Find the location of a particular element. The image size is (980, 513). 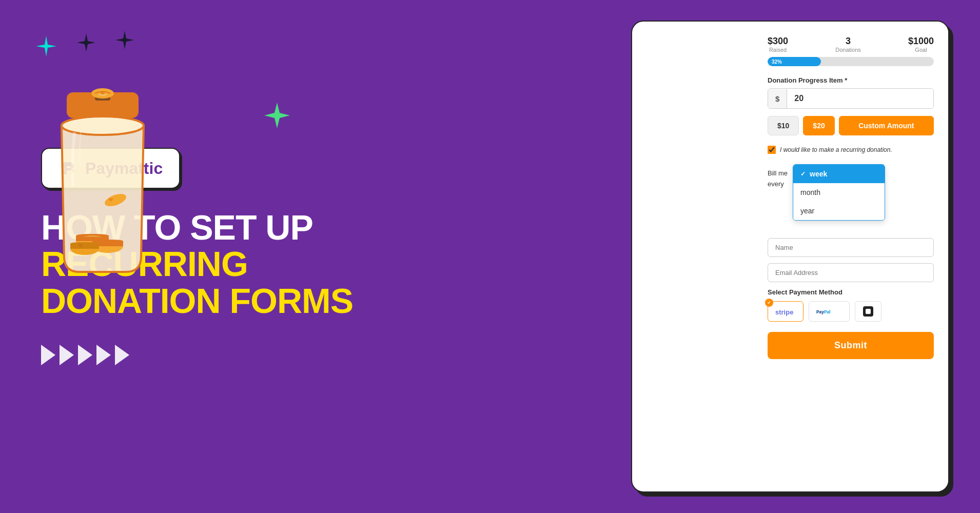

amount-btn-20: $20 is located at coordinates (819, 126).